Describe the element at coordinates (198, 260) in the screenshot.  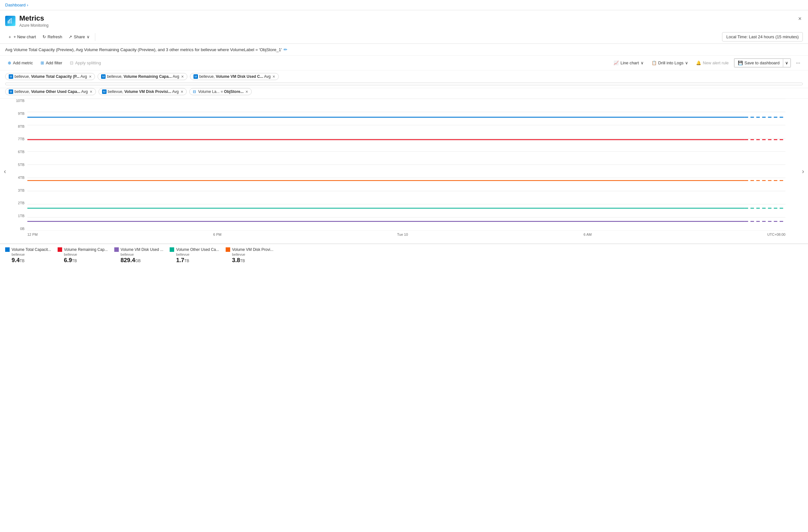
I see `legend-value-4: 1.7TB` at that location.